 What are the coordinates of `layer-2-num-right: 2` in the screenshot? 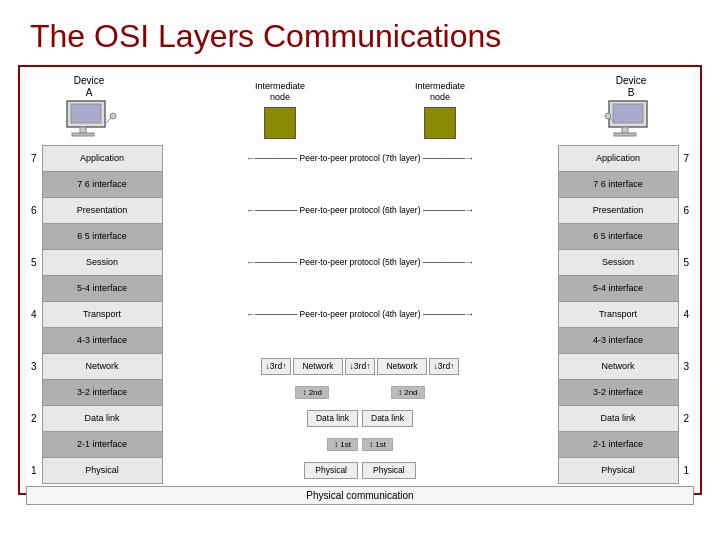 It's located at (686, 419).